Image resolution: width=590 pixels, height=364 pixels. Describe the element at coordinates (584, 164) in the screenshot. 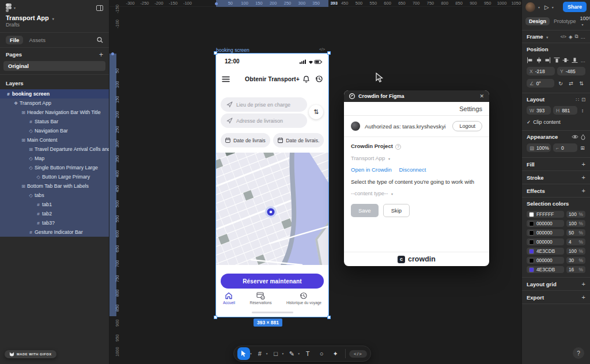

I see `add-fill-button: +` at that location.